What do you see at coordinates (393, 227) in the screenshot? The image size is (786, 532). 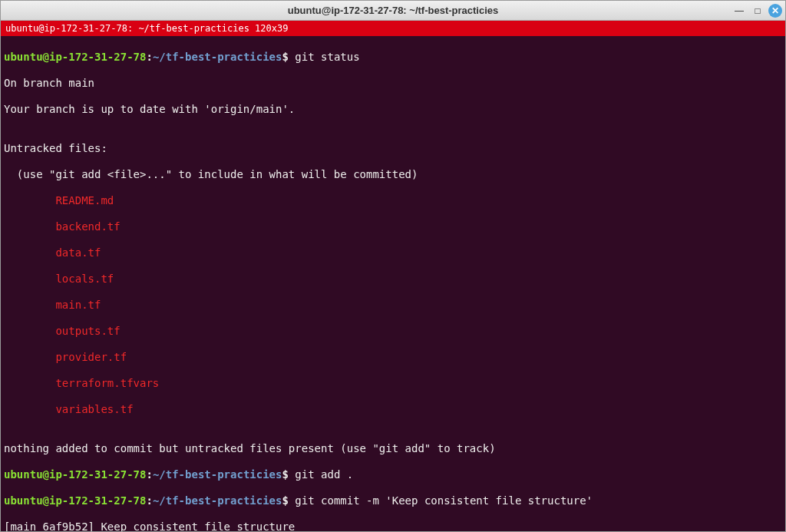 I see `untracked-file: backend.tf` at bounding box center [393, 227].